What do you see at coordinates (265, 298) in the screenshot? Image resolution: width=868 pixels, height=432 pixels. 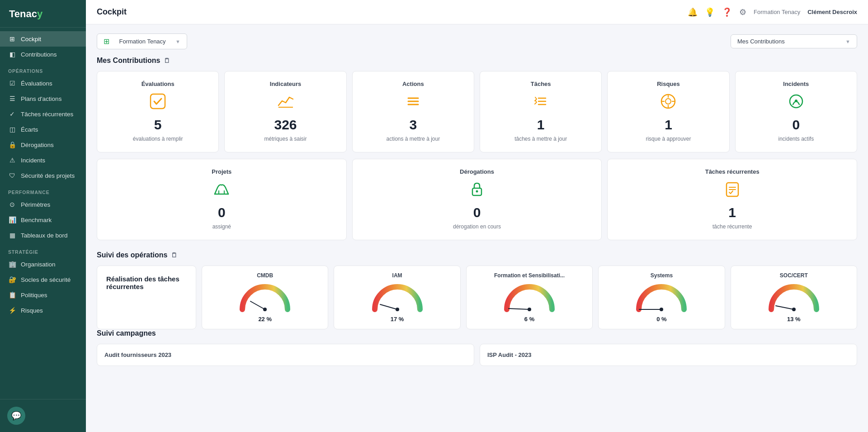 I see `gauge-svg-cmdb` at bounding box center [265, 298].